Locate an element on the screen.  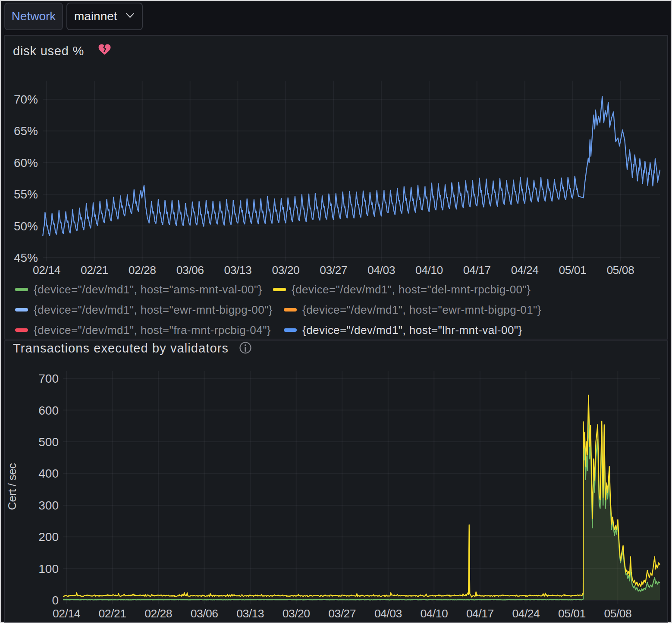
svg-text: 55% is located at coordinates (26, 194).